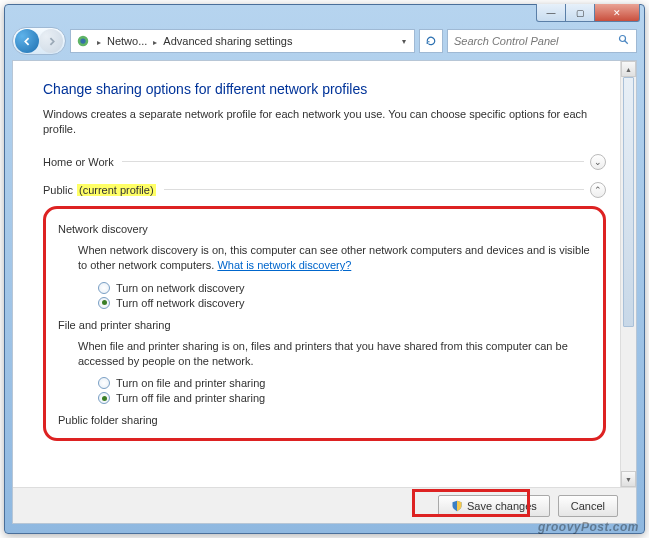  What do you see at coordinates (542, 41) in the screenshot?
I see `search-input: Search Control Panel` at bounding box center [542, 41].